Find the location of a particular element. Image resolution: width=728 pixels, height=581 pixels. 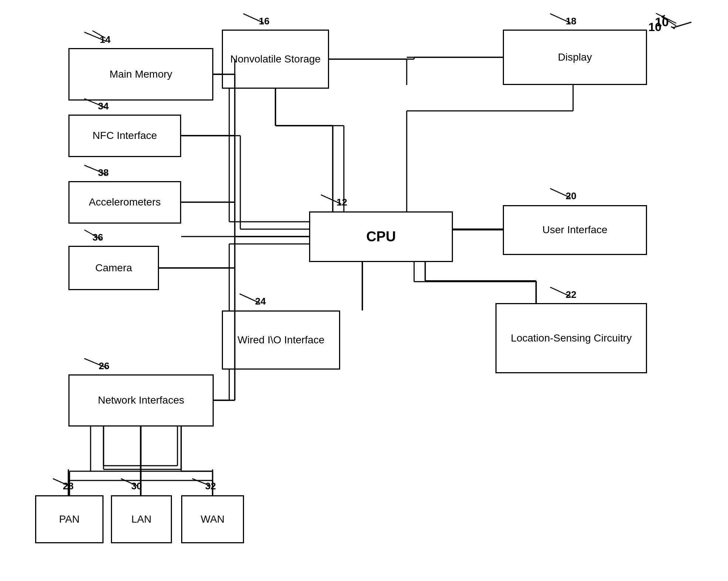

location-sensing-label: Location-Sensing Circuitry is located at coordinates (572, 338).